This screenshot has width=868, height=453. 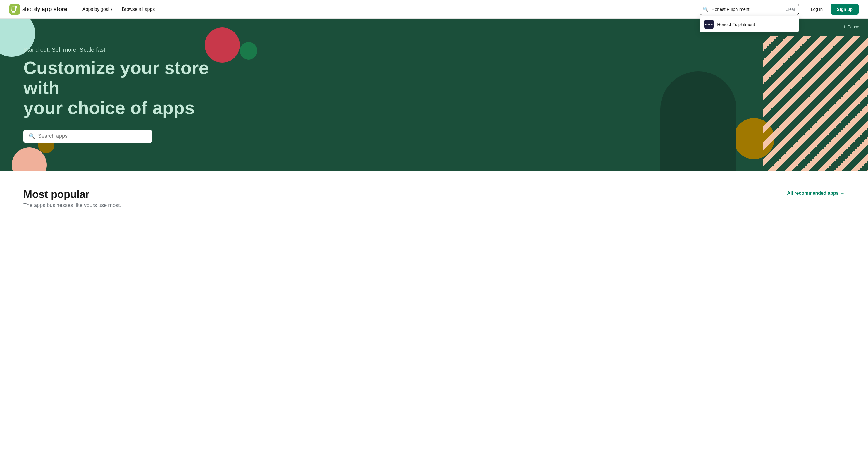 What do you see at coordinates (92, 136) in the screenshot?
I see `hero-search-input` at bounding box center [92, 136].